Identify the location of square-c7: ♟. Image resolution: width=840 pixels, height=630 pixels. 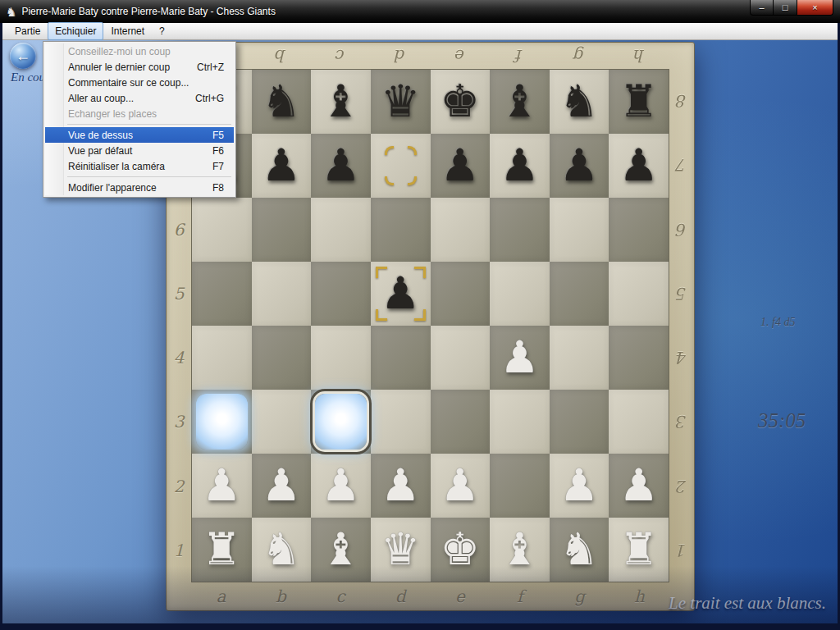
(341, 166).